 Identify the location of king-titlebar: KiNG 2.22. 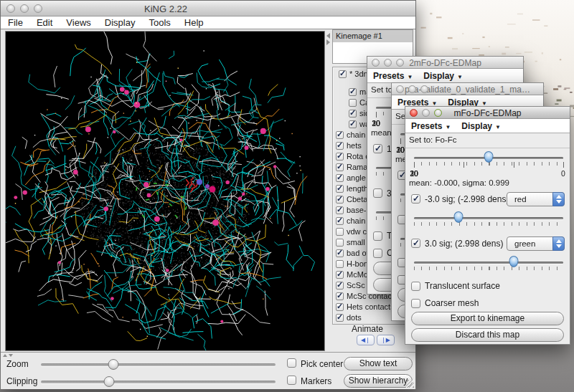
(208, 9).